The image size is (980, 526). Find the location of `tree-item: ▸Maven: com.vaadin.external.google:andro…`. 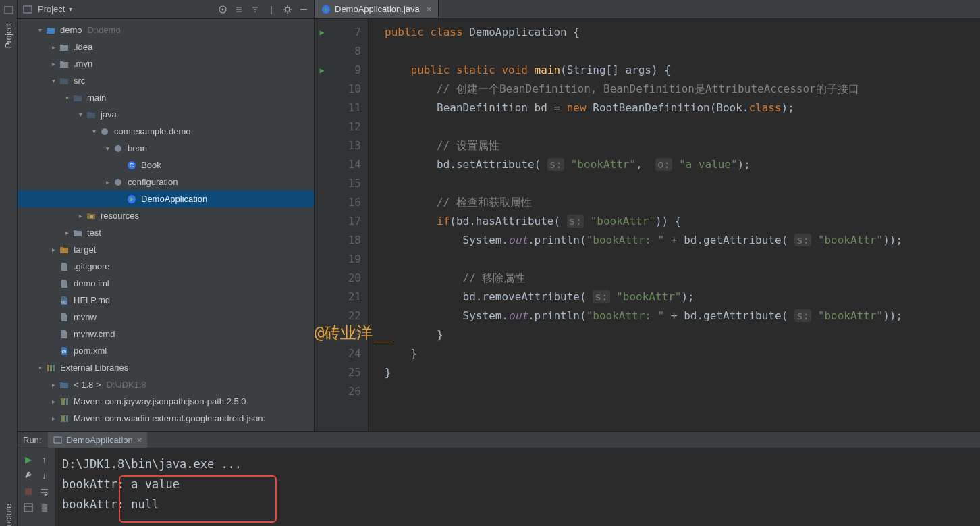

tree-item: ▸Maven: com.vaadin.external.google:andro… is located at coordinates (166, 419).